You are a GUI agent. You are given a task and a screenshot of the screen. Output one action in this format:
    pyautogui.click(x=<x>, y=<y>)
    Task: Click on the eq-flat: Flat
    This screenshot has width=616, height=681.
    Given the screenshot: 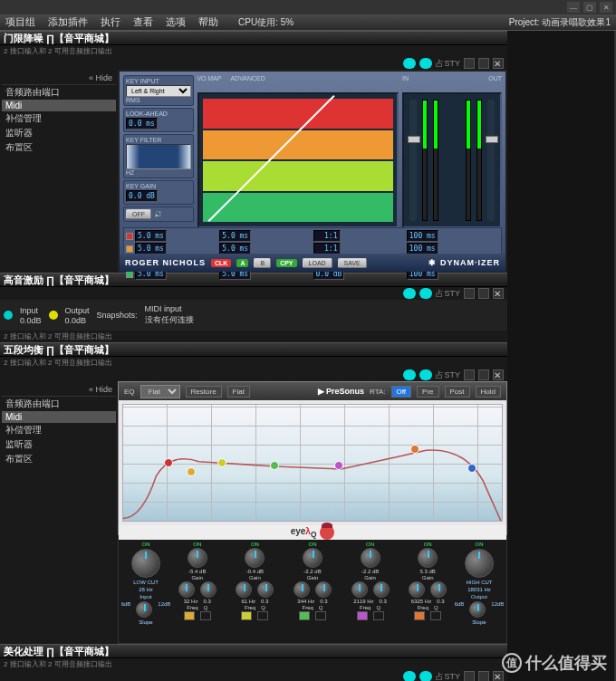 What is the action you would take?
    pyautogui.click(x=239, y=391)
    